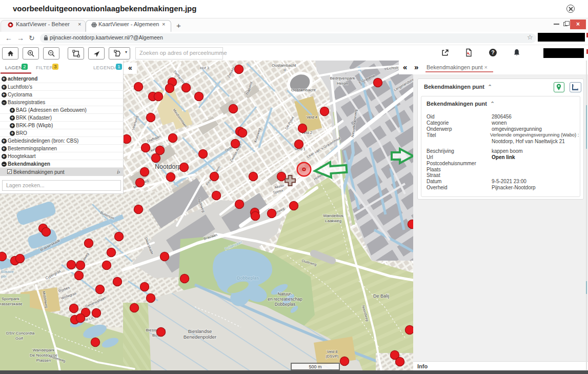  What do you see at coordinates (44, 350) in the screenshot?
I see `svg-text: Wandelpark` at bounding box center [44, 350].